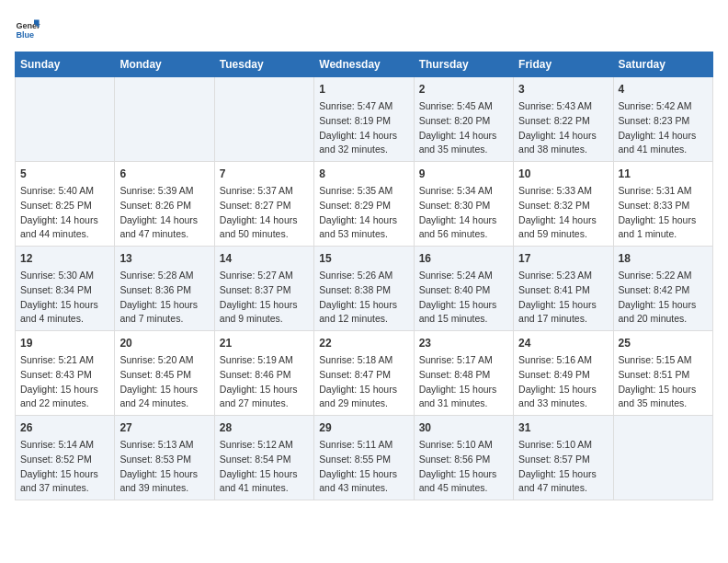 This screenshot has width=728, height=563. What do you see at coordinates (265, 174) in the screenshot?
I see `day-number: 7` at bounding box center [265, 174].